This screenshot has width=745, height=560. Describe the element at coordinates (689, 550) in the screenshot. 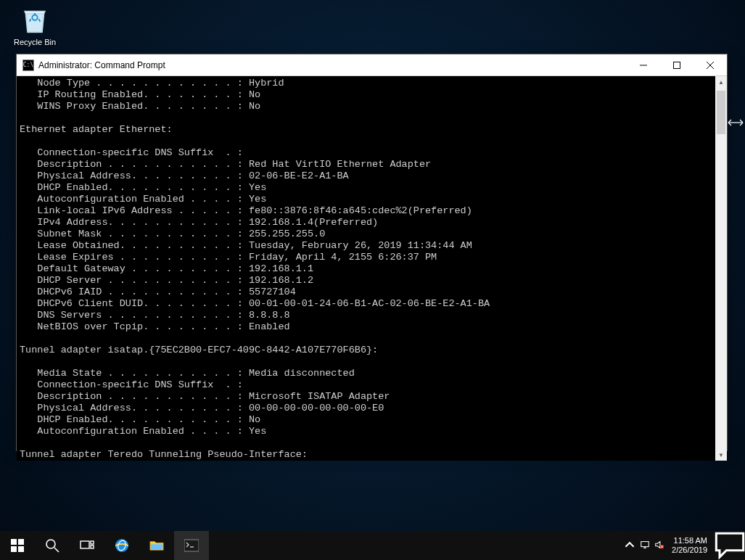

I see `tray-date-text: 2/26/2019` at that location.